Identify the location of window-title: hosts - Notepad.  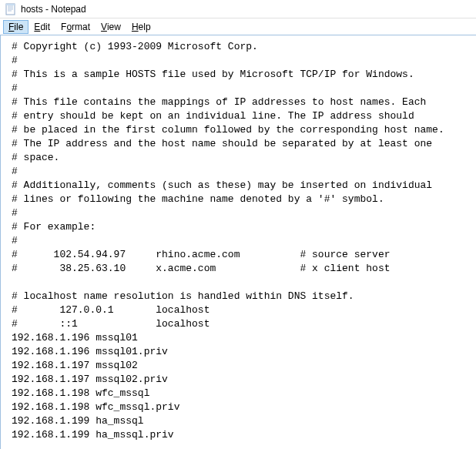
(54, 9).